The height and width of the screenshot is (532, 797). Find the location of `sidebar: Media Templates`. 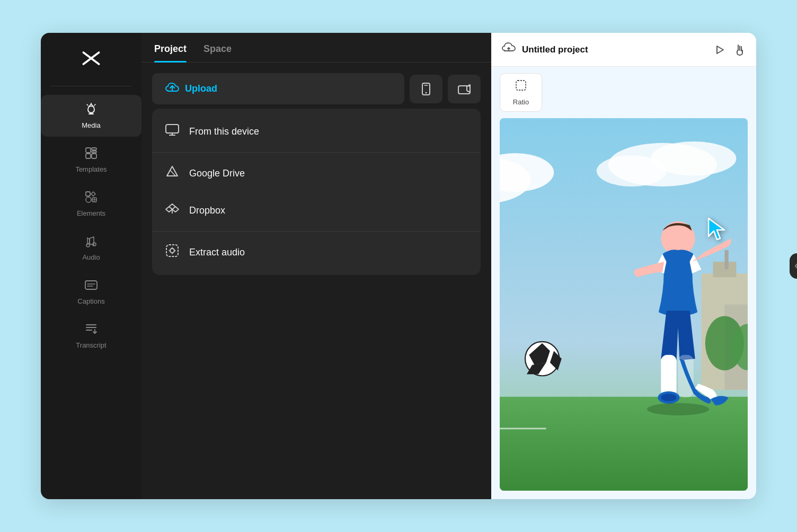

sidebar: Media Templates is located at coordinates (91, 266).